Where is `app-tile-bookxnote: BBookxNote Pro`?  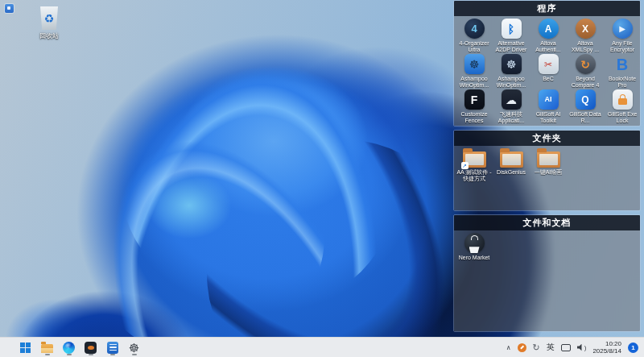 app-tile-bookxnote: BBookxNote Pro is located at coordinates (622, 71).